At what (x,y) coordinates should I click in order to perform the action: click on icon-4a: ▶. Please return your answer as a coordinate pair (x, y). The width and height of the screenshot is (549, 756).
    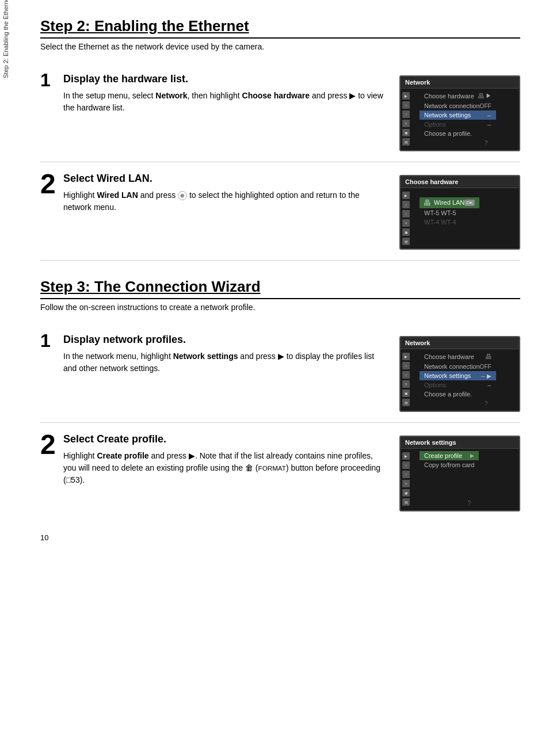
    Looking at the image, I should click on (406, 456).